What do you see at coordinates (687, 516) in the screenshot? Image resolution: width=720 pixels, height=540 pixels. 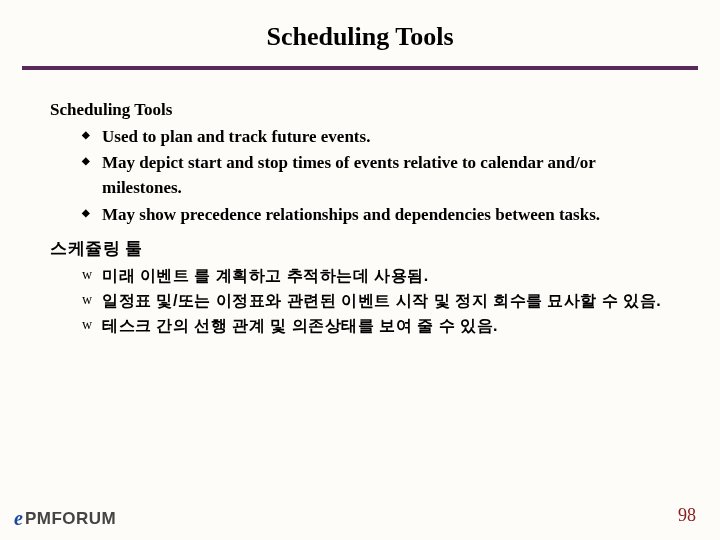 I see `page-number: 98` at bounding box center [687, 516].